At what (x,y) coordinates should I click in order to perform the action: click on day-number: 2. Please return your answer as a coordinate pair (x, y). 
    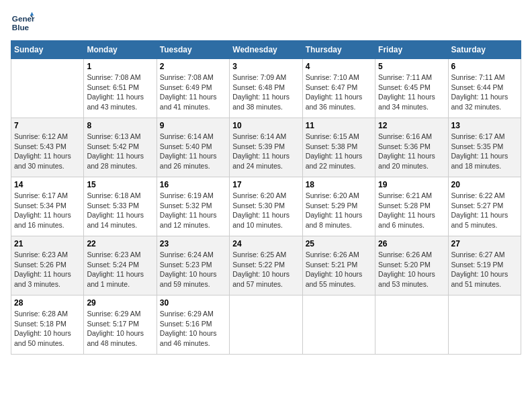
    Looking at the image, I should click on (193, 66).